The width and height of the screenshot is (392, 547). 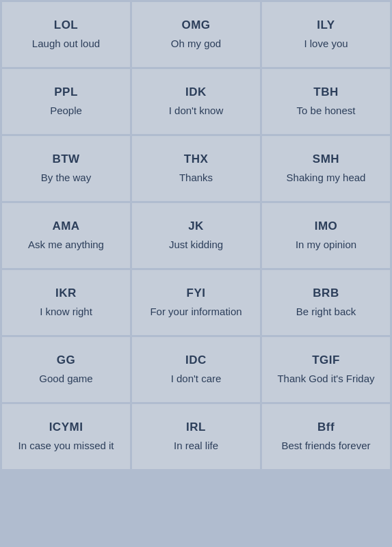 What do you see at coordinates (326, 369) in the screenshot?
I see `abbreviation-cell-tgif: TGIFThank God it's Friday` at bounding box center [326, 369].